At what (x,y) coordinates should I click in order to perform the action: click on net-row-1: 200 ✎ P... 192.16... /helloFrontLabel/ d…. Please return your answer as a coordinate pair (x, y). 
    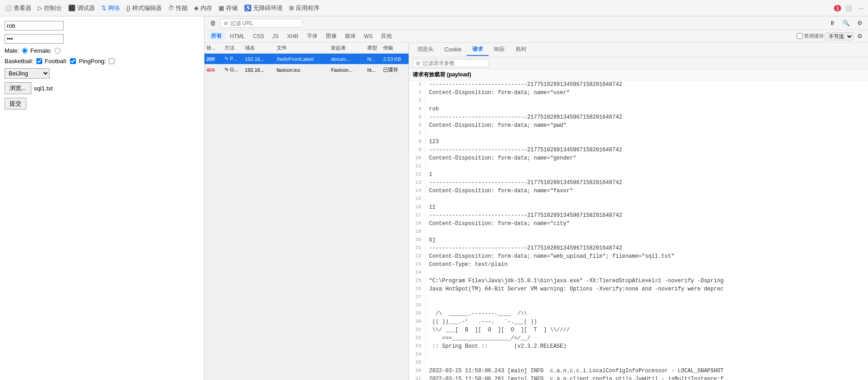
    Looking at the image, I should click on (306, 59).